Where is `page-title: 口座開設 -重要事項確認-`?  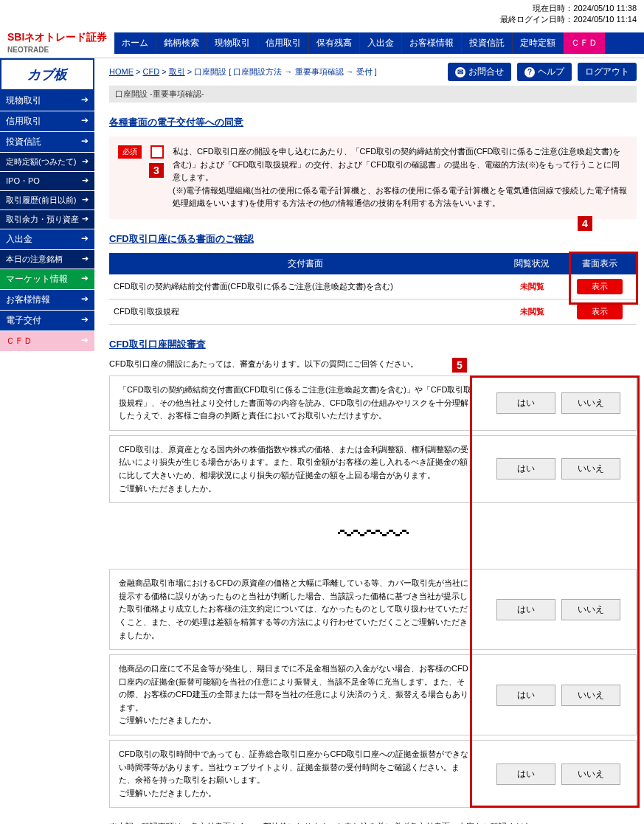 page-title: 口座開設 -重要事項確認- is located at coordinates (373, 94).